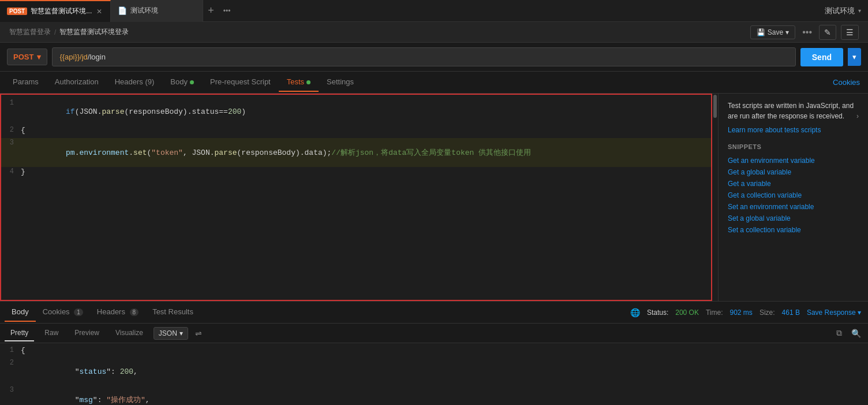 This screenshot has height=405, width=868. What do you see at coordinates (10, 372) in the screenshot?
I see `json-linenum-2: 2` at bounding box center [10, 372].